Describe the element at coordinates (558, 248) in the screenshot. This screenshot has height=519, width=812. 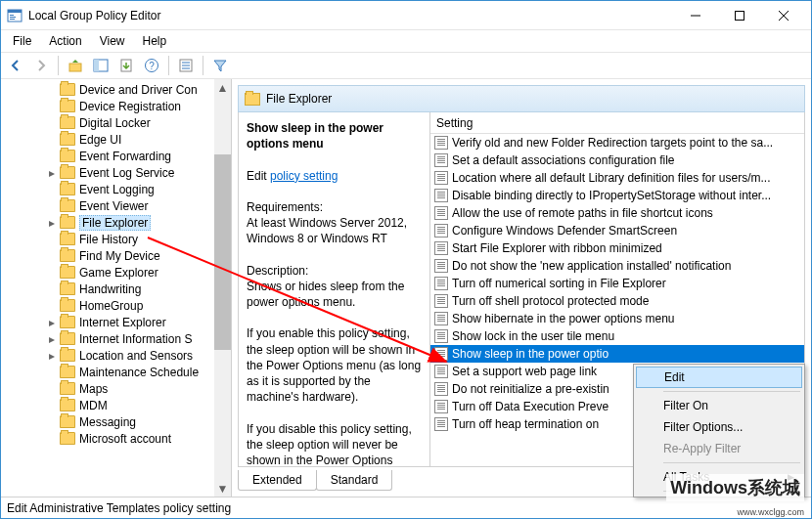
I see `list-item-label: Start File Explorer with ribbon minimize…` at that location.